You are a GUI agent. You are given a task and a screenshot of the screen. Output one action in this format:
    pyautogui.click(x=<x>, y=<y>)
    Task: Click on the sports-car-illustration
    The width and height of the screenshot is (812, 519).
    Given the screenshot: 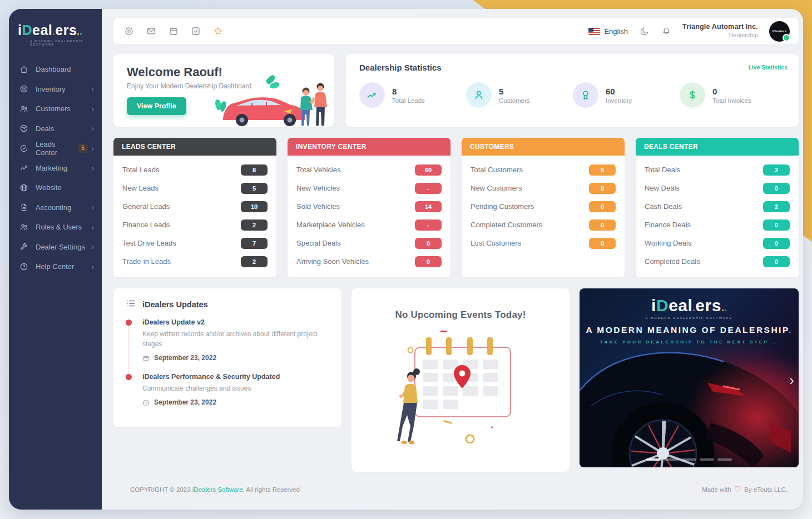 What is the action you would take?
    pyautogui.click(x=689, y=403)
    